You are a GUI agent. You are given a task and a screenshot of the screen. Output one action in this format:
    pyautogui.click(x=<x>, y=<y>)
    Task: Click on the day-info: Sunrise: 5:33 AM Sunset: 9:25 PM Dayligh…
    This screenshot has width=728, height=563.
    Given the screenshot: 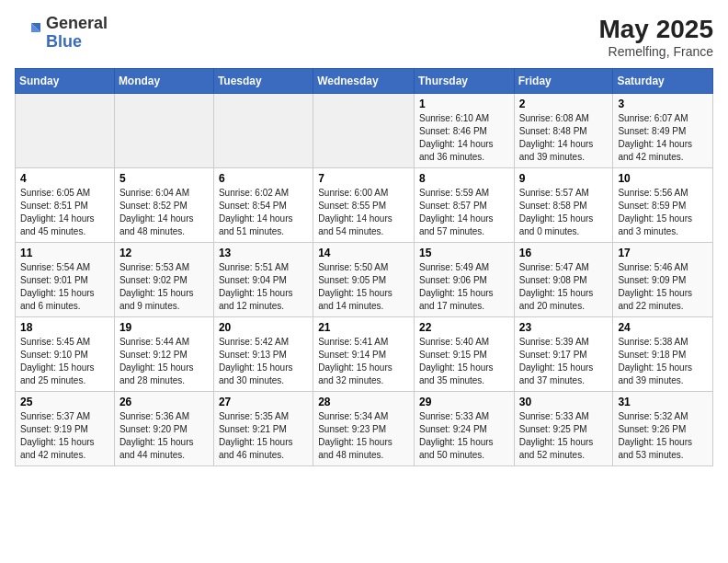 What is the action you would take?
    pyautogui.click(x=564, y=436)
    